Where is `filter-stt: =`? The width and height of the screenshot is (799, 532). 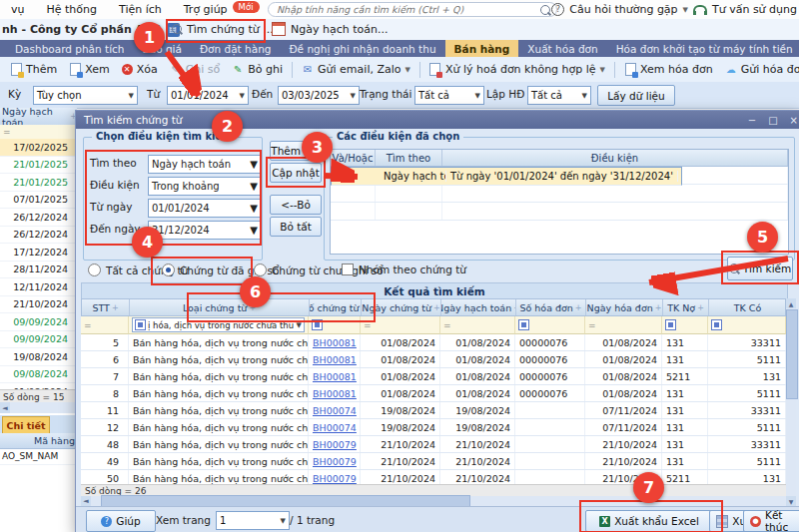 filter-stt: = is located at coordinates (105, 325).